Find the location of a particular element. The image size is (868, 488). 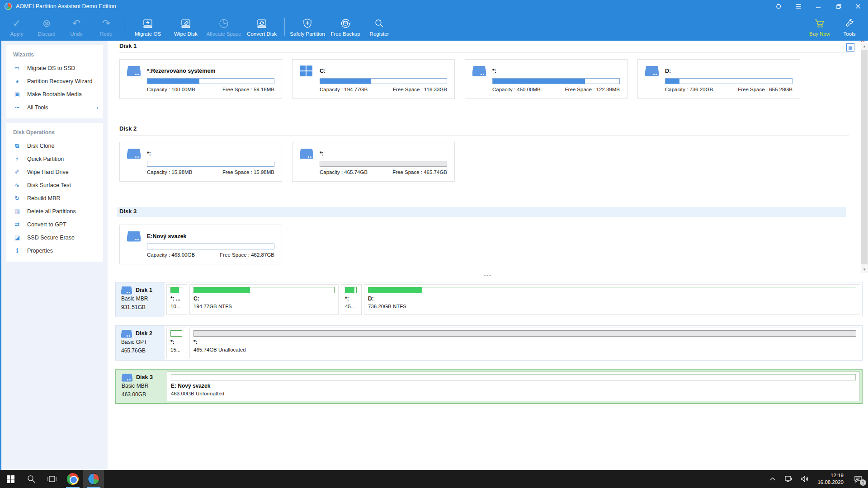

vertical-scrollbar: ▲ ▼ is located at coordinates (864, 158).